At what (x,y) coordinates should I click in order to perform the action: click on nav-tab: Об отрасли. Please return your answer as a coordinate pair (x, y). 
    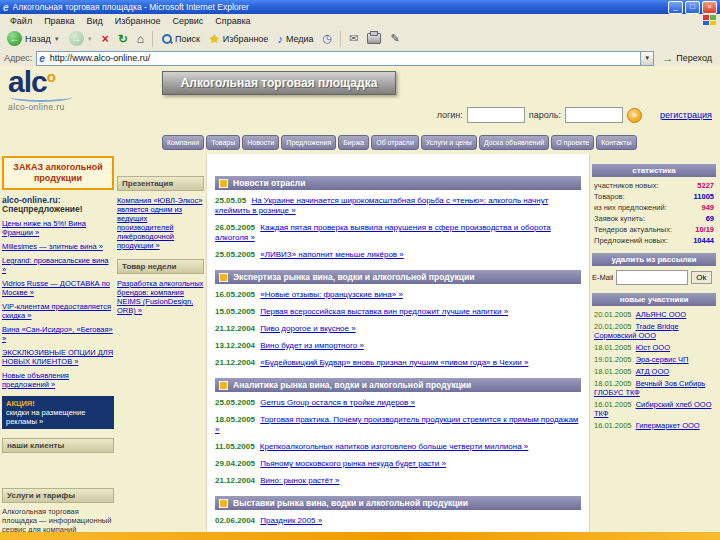
    Looking at the image, I should click on (395, 142).